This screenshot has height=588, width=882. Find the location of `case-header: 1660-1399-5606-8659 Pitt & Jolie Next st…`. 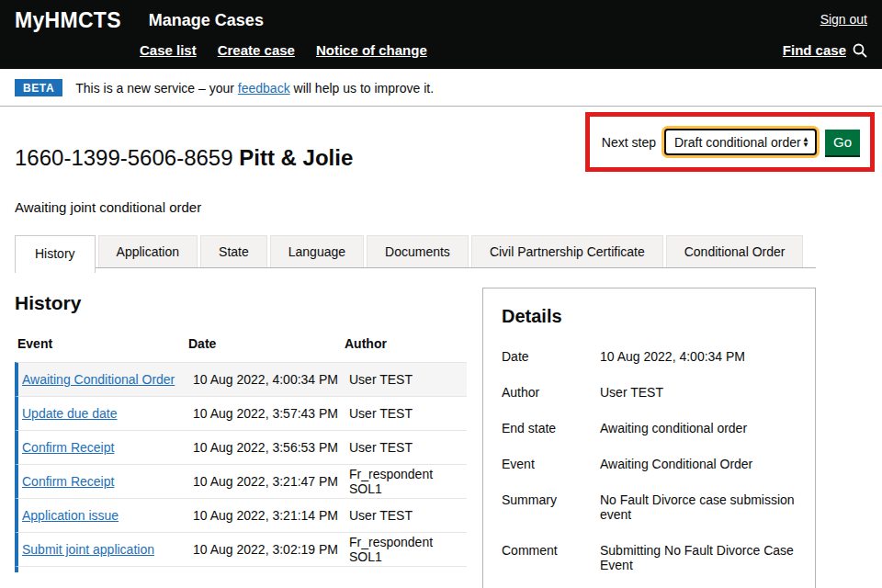

case-header: 1660-1399-5606-8659 Pitt & Jolie Next st… is located at coordinates (415, 146).